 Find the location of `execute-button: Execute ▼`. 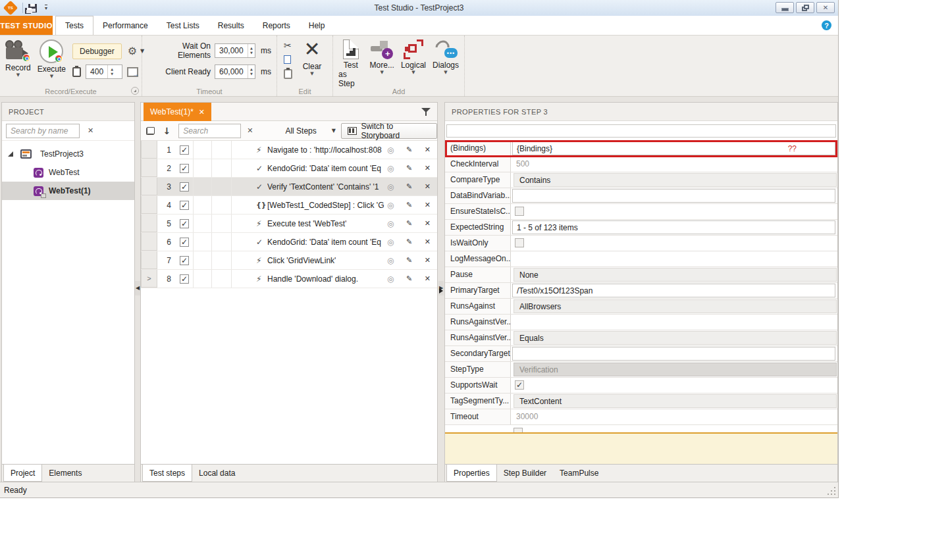

execute-button: Execute ▼ is located at coordinates (51, 59).